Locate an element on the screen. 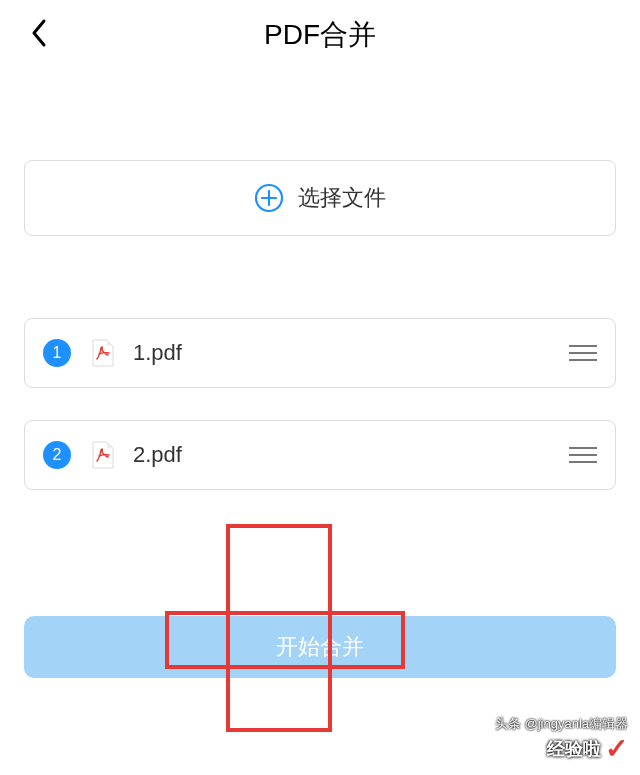 Image resolution: width=640 pixels, height=775 pixels. select-file-label: 选择文件 is located at coordinates (342, 198).